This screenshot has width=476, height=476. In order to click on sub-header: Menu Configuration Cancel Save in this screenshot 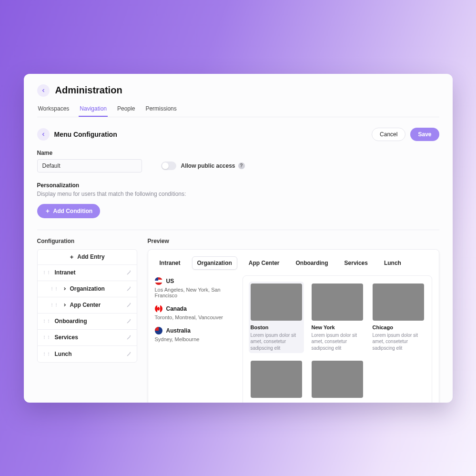, I will do `click(238, 134)`.